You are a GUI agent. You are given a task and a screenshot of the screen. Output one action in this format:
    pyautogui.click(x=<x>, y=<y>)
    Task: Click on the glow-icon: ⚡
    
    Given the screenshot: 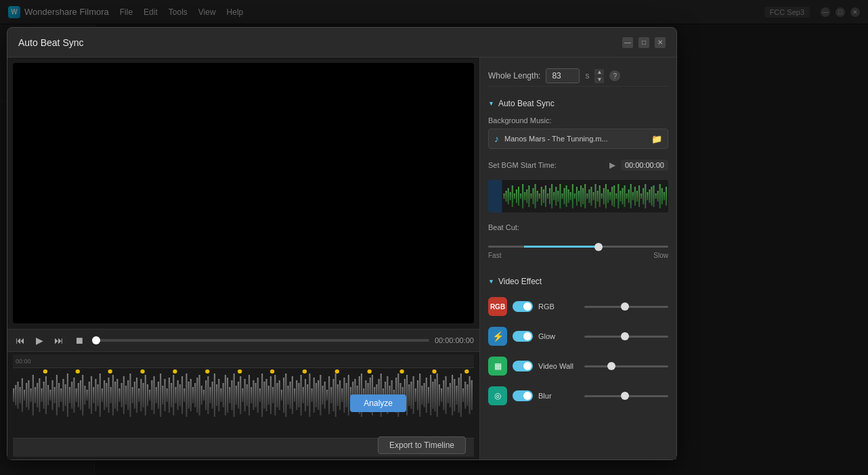 What is the action you would take?
    pyautogui.click(x=498, y=336)
    